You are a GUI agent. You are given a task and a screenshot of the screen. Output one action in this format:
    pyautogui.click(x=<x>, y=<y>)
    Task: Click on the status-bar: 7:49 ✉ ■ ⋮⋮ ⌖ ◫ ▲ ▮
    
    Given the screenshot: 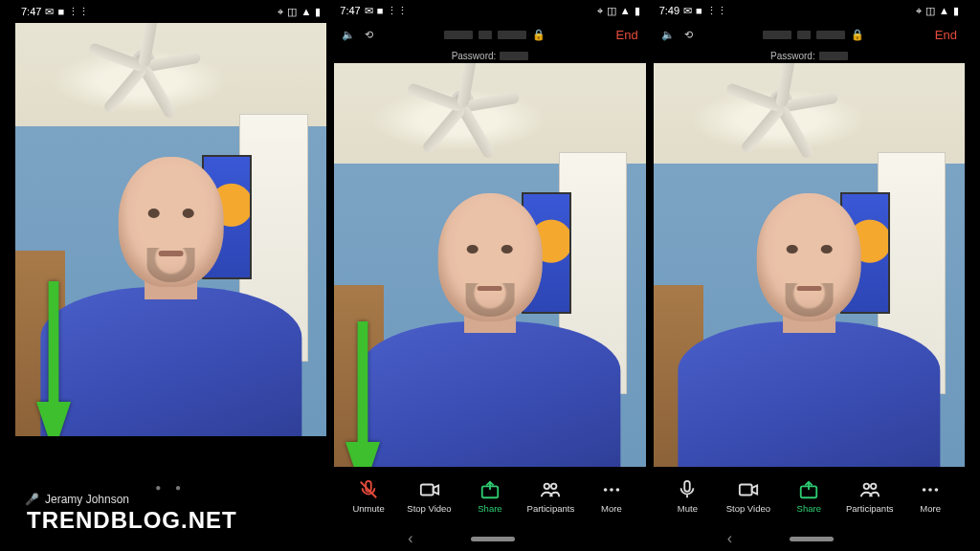 What is the action you would take?
    pyautogui.click(x=810, y=11)
    